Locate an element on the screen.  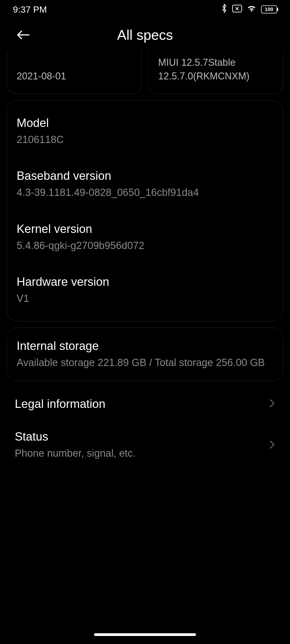
spec-title: Model is located at coordinates (145, 123).